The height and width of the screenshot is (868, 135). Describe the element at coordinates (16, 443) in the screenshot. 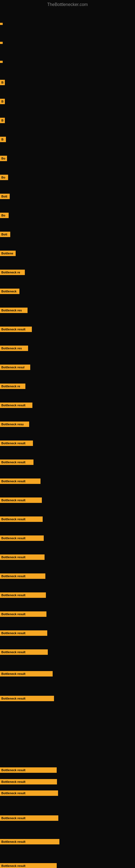

I see `bar-label-22: Bottleneck result` at that location.